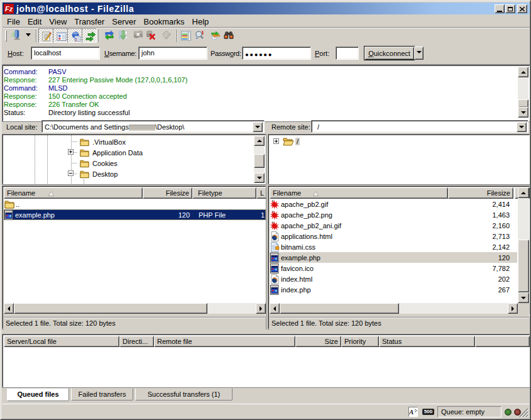  What do you see at coordinates (9, 9) in the screenshot?
I see `svg-text: Fz` at bounding box center [9, 9].